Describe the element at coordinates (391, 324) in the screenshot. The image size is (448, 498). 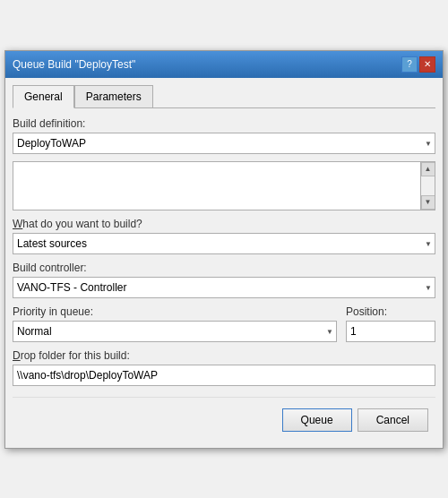
I see `position-group: Position:` at that location.